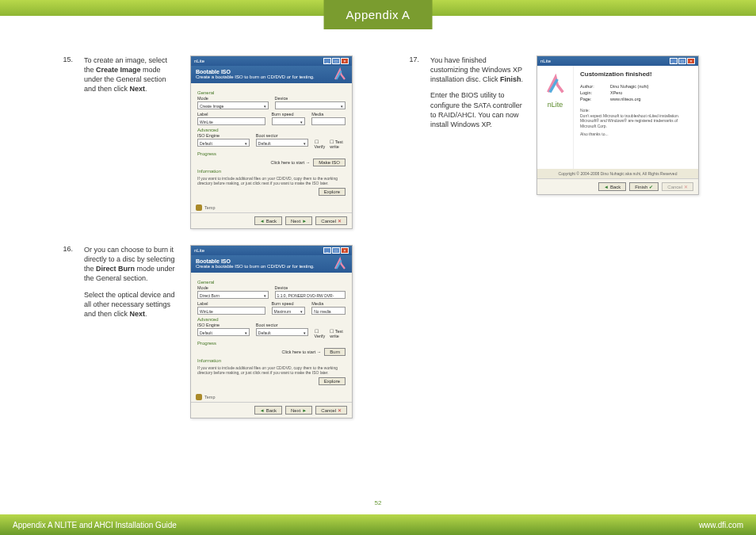 This screenshot has width=756, height=535. What do you see at coordinates (617, 93) in the screenshot?
I see `value-login: XPero` at bounding box center [617, 93].